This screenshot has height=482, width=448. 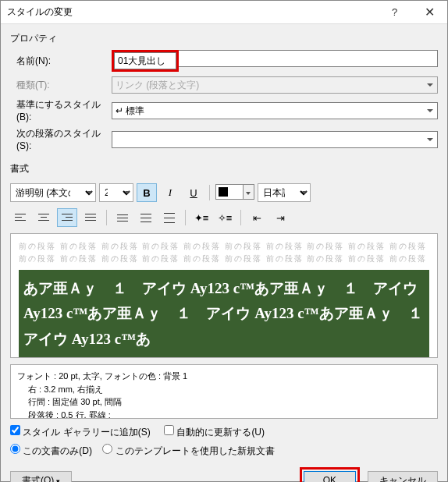 I want to click on format-section-label: 書式, so click(x=224, y=168).